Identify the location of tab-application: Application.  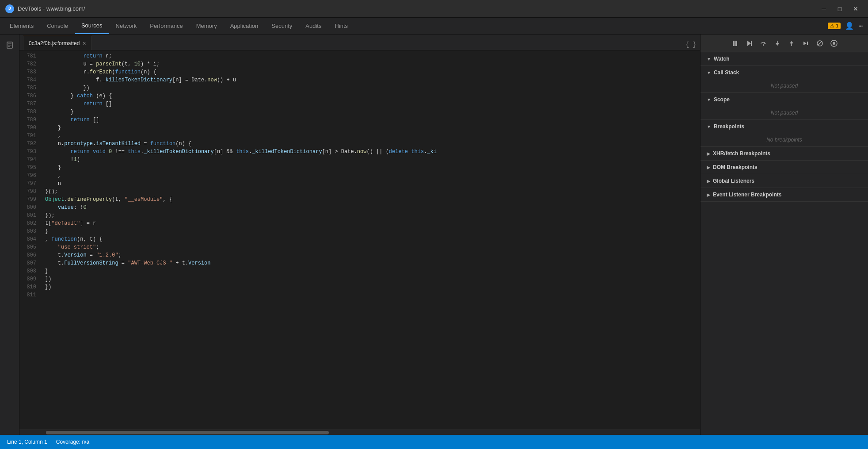
(244, 26).